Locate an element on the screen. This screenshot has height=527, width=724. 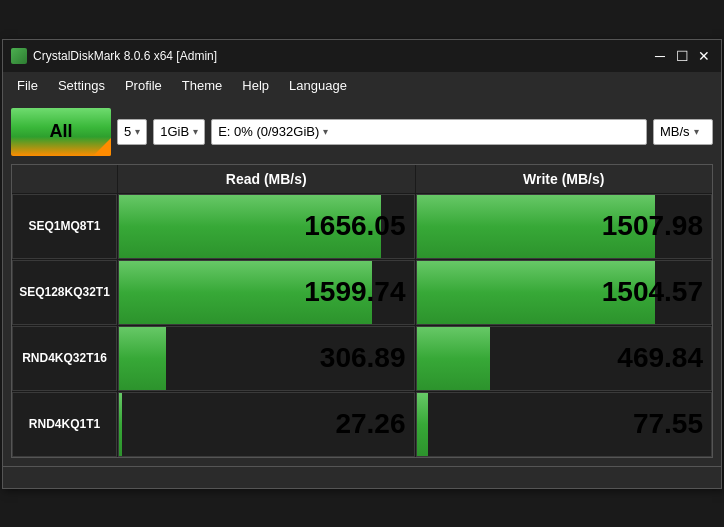
write-number-0: 1507.98 is located at coordinates (652, 226).